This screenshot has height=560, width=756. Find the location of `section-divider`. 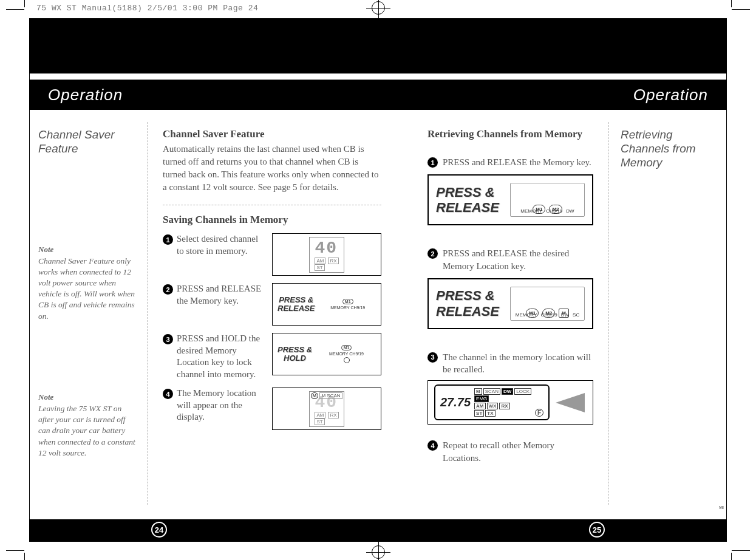

section-divider is located at coordinates (272, 205).